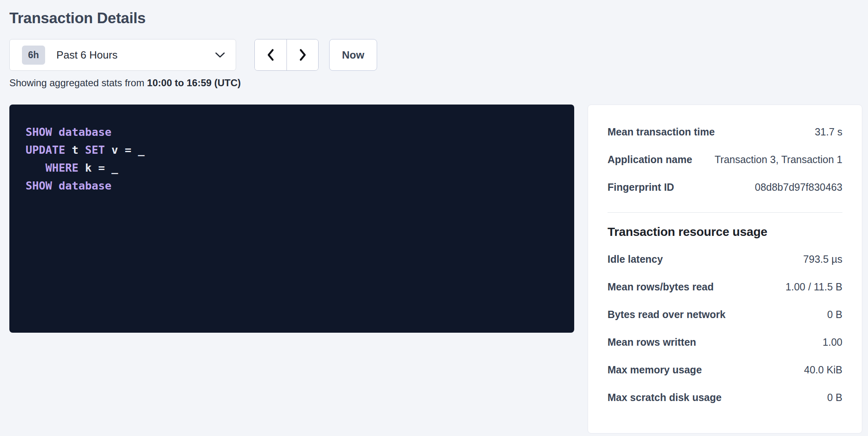 This screenshot has width=868, height=436. I want to click on stat-label: Max memory usage, so click(655, 370).